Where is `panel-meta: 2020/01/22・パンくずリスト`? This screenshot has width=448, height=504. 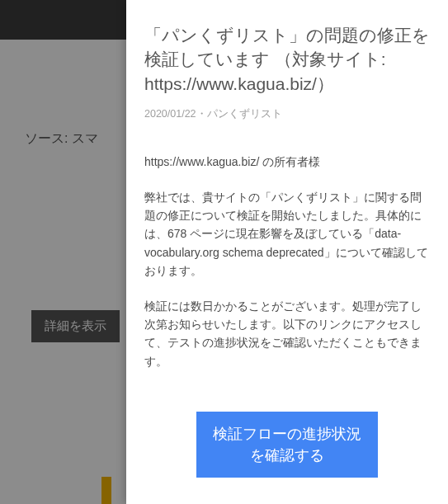 panel-meta: 2020/01/22・パンくずリスト is located at coordinates (287, 114).